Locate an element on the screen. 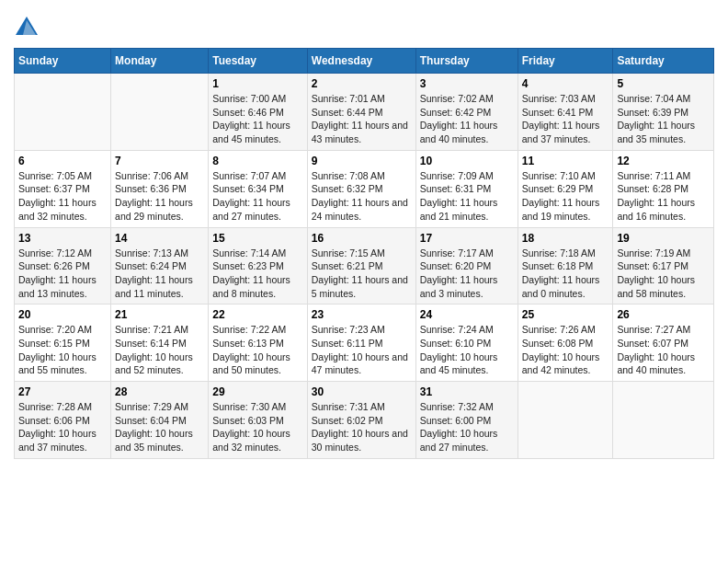  day-info: Sunrise: 7:28 AMSunset: 6:06 PMDaylight:… is located at coordinates (63, 427).